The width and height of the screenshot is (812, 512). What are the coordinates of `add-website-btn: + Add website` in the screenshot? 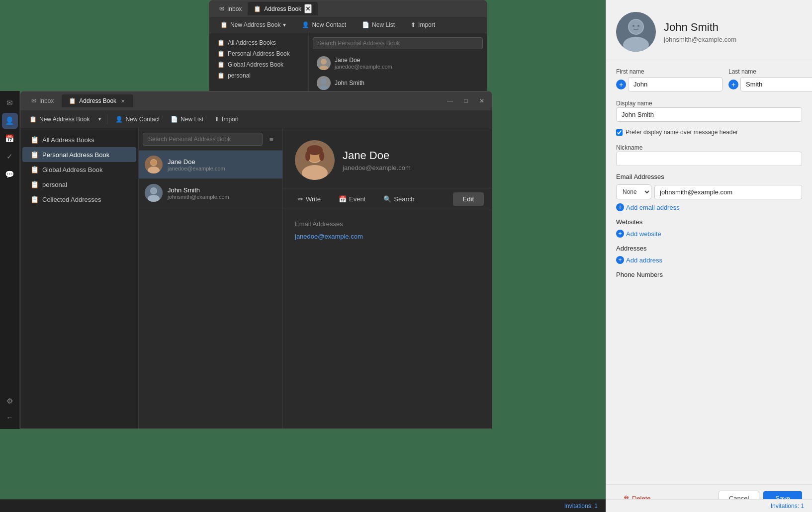 It's located at (638, 234).